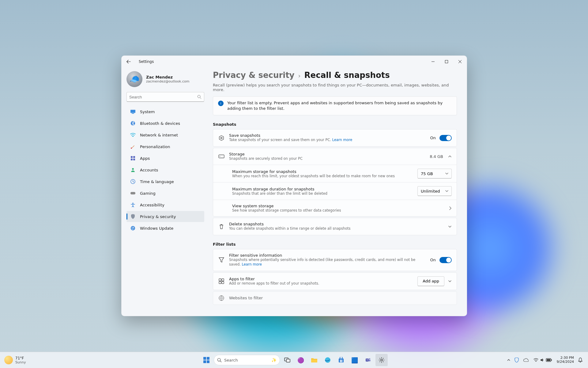  What do you see at coordinates (323, 172) in the screenshot?
I see `max-storage-title: Maximum storage for snapshots` at bounding box center [323, 172].